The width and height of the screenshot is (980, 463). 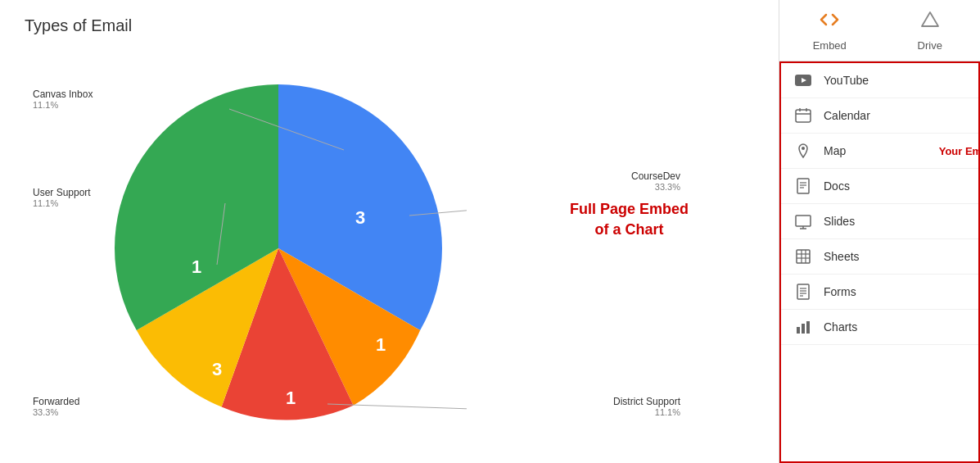 What do you see at coordinates (56, 406) in the screenshot?
I see `label-forwarded: Forwarded 33.3%` at bounding box center [56, 406].